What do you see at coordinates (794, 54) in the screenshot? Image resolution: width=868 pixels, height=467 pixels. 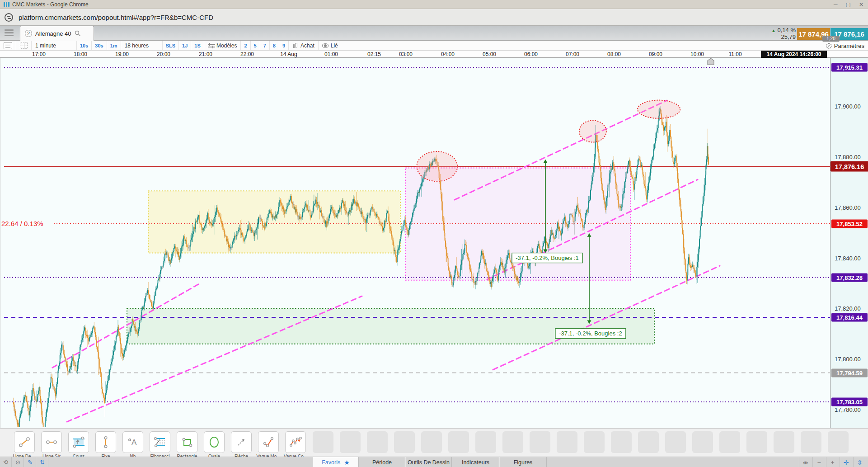 I see `time-cursor-label: 14 Aug 2024 14:26:00` at bounding box center [794, 54].